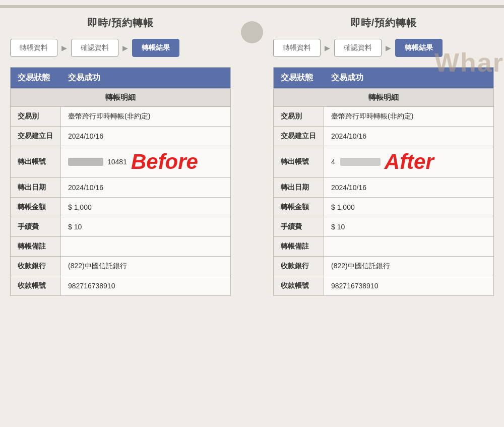 This screenshot has width=504, height=427. What do you see at coordinates (384, 117) in the screenshot?
I see `right-row-0: 交易別 臺幣跨行即時轉帳(非約定)` at bounding box center [384, 117].